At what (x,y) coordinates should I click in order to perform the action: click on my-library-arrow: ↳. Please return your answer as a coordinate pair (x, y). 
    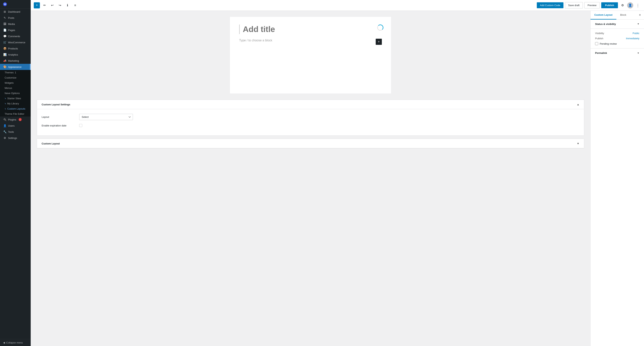
    Looking at the image, I should click on (6, 103).